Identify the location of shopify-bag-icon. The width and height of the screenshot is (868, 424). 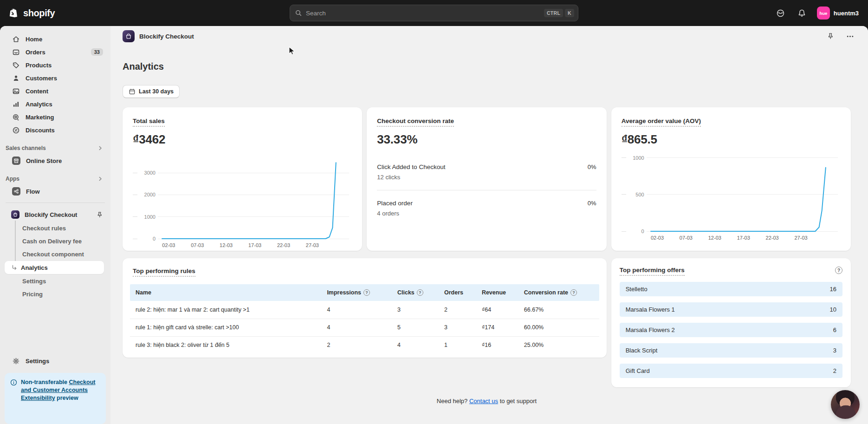
(14, 13).